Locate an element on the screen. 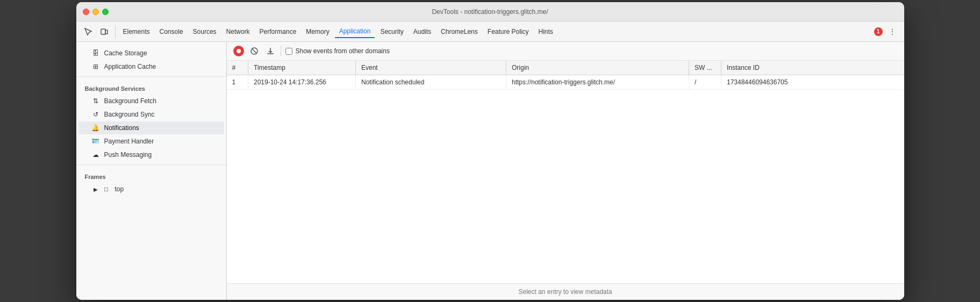 This screenshot has height=302, width=980. storage-section: 🗄 Cache Storage ⊞ Application Cache is located at coordinates (152, 57).